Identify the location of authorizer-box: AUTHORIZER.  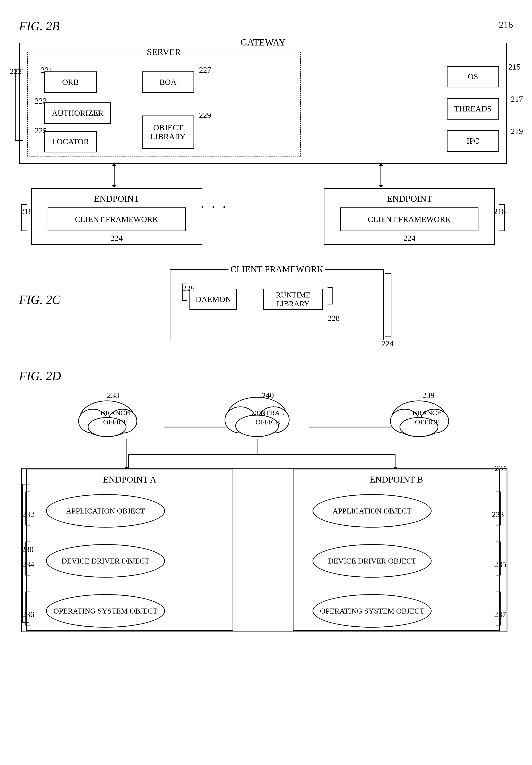
(78, 113).